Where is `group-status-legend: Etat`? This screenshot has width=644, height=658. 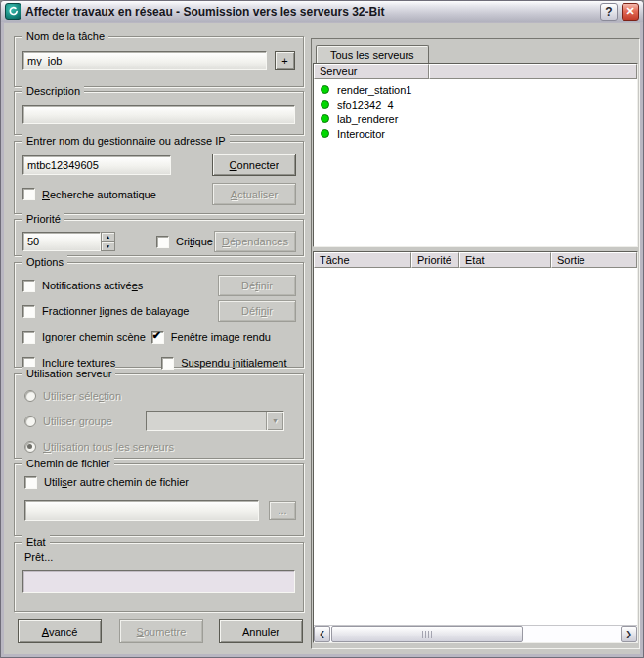
group-status-legend: Etat is located at coordinates (36, 542).